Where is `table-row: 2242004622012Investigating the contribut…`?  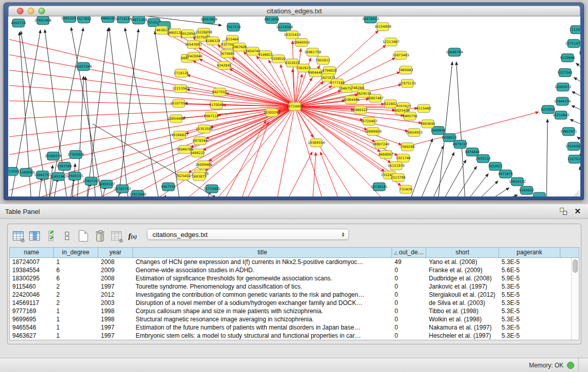
table-row: 2242004622012Investigating the contribut… is located at coordinates (294, 295).